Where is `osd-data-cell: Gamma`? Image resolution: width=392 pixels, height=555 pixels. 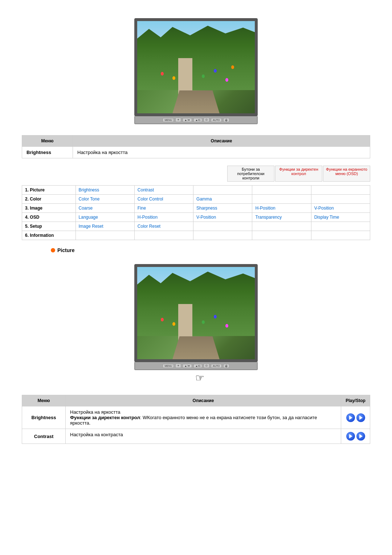 osd-data-cell: Gamma is located at coordinates (223, 199).